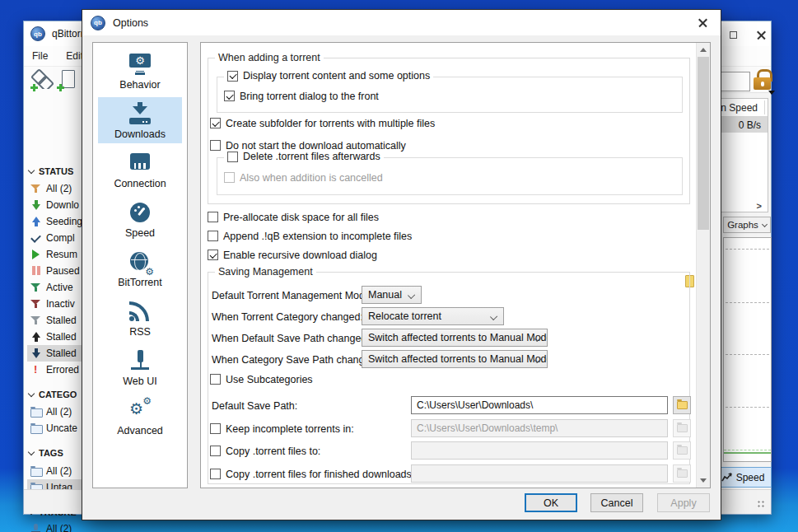  What do you see at coordinates (743, 478) in the screenshot?
I see `speed-tab: Speed` at bounding box center [743, 478].